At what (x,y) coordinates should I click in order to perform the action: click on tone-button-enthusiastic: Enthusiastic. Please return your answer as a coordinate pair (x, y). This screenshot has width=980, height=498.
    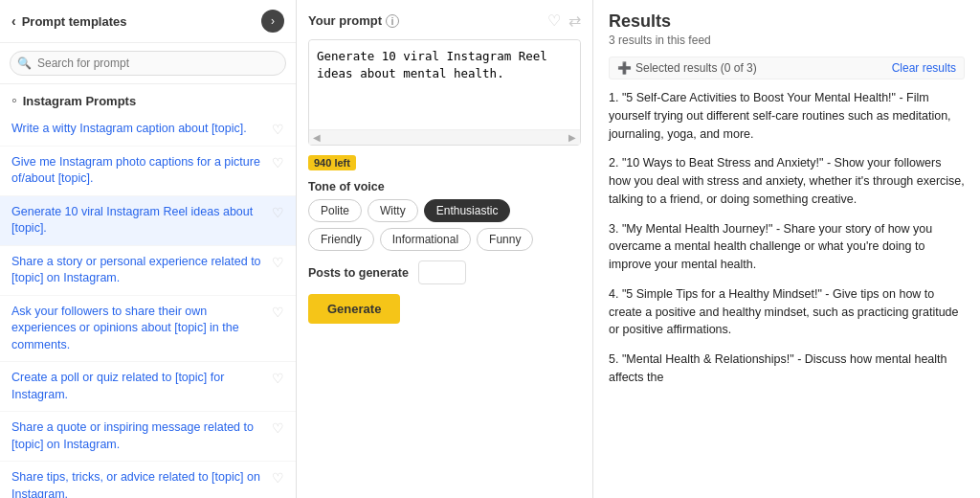
    Looking at the image, I should click on (467, 211).